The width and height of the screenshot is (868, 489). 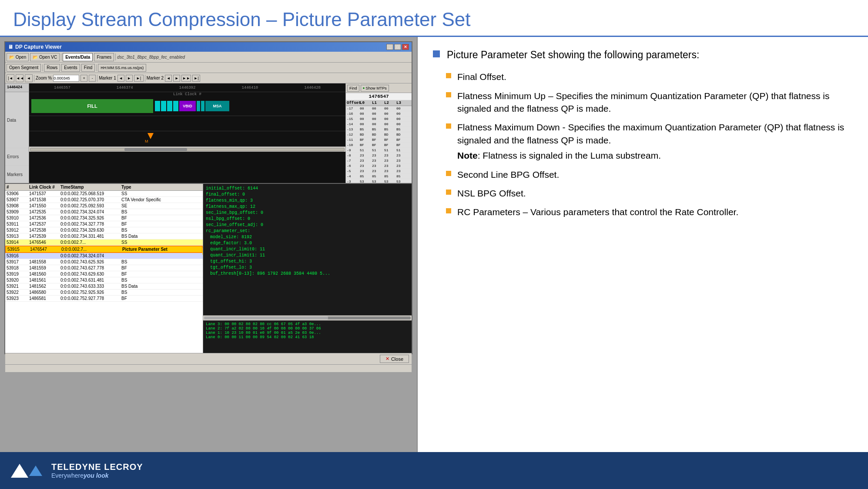 I want to click on zoom-out-button: -, so click(x=92, y=78).